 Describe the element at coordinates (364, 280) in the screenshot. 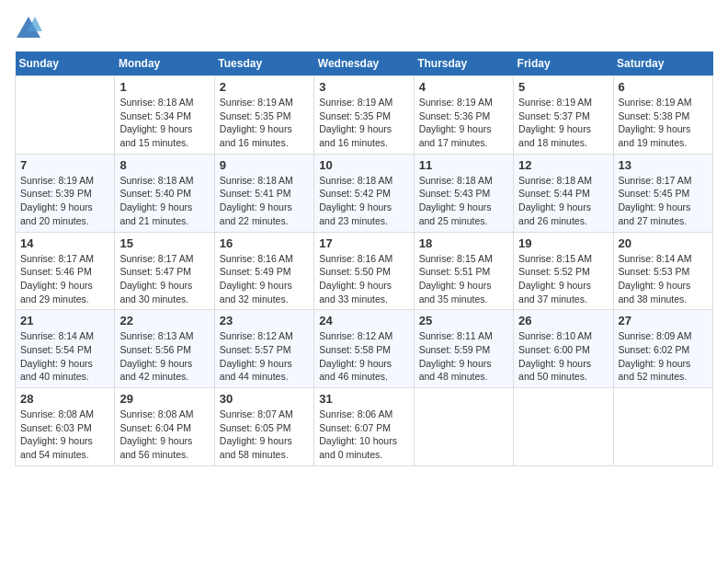

I see `day-info: Sunrise: 8:16 AMSunset: 5:50 PMDaylight:…` at that location.